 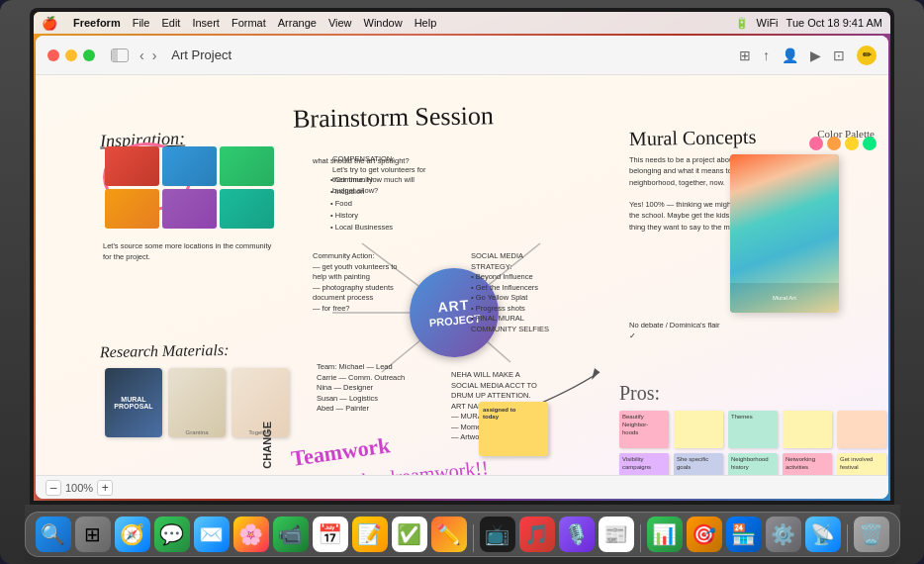 What do you see at coordinates (142, 55) in the screenshot?
I see `nav-back: ‹` at bounding box center [142, 55].